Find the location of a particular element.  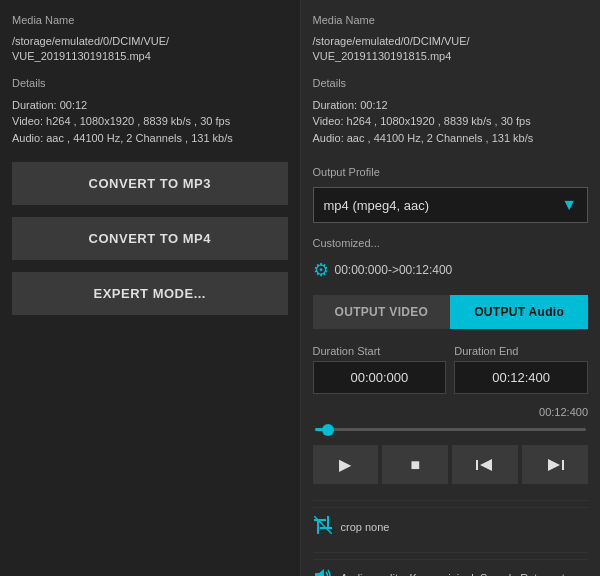

go-to-start-button is located at coordinates (485, 464).